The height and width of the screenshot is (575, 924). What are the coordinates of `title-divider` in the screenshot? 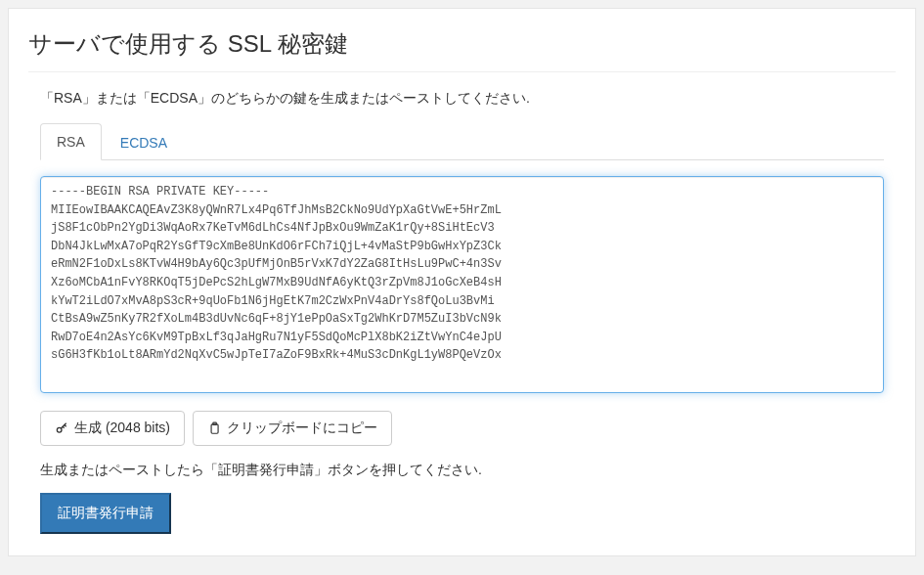 It's located at (462, 72).